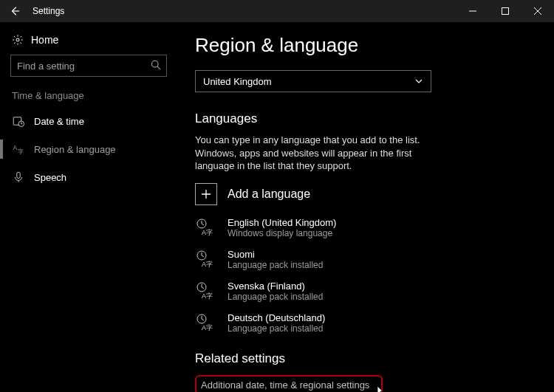  I want to click on language-item: A字 Svenska (Finland) Language pack insta…, so click(367, 291).